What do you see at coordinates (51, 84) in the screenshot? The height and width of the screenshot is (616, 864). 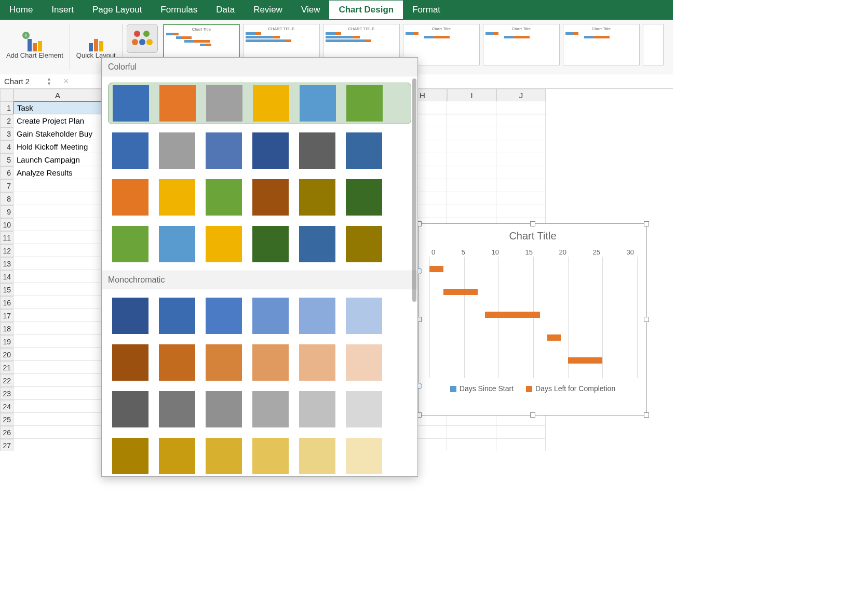 I see `spinner-down-icon: ▼` at bounding box center [51, 84].